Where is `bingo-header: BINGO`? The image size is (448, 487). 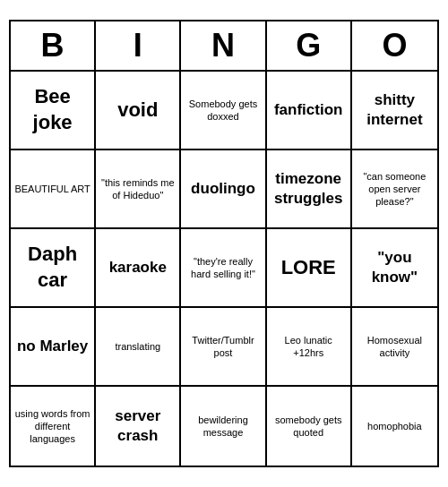 bingo-header: BINGO is located at coordinates (224, 47).